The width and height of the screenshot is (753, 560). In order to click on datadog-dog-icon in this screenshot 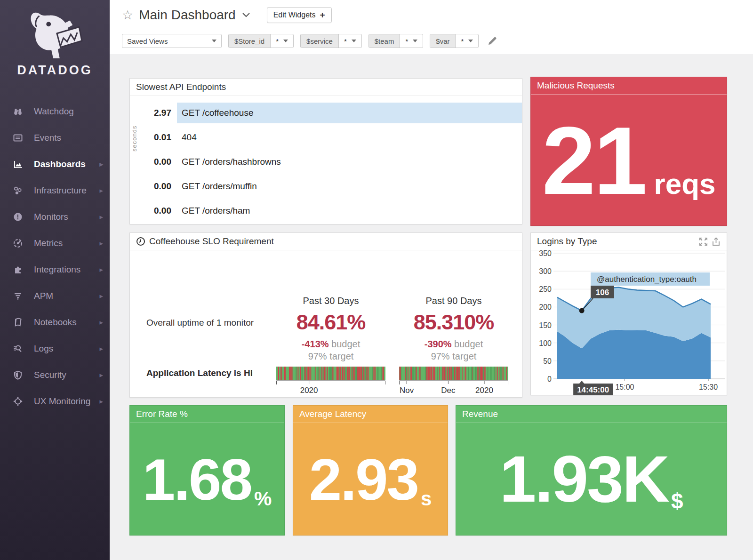, I will do `click(55, 33)`.